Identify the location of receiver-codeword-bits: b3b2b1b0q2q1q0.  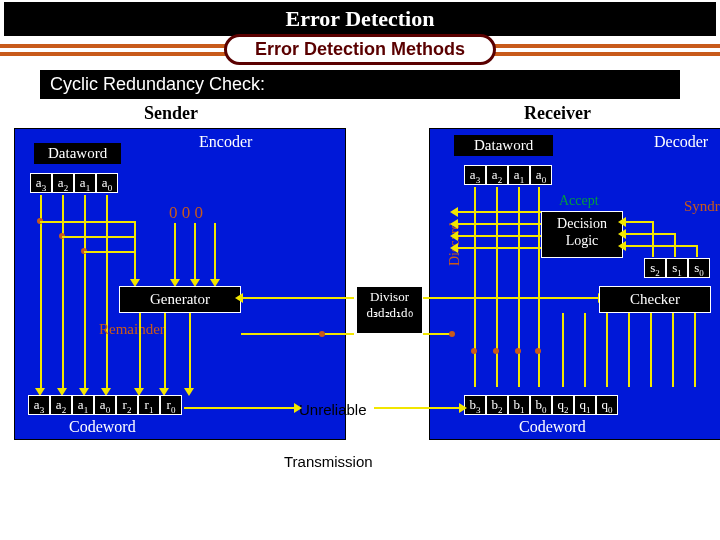
(541, 405).